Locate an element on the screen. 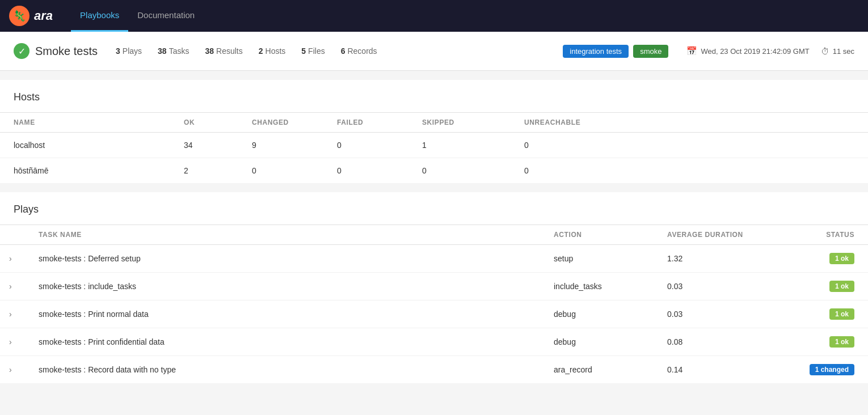 Image resolution: width=868 pixels, height=415 pixels. col-unreachable: UNREACHABLE is located at coordinates (689, 122).